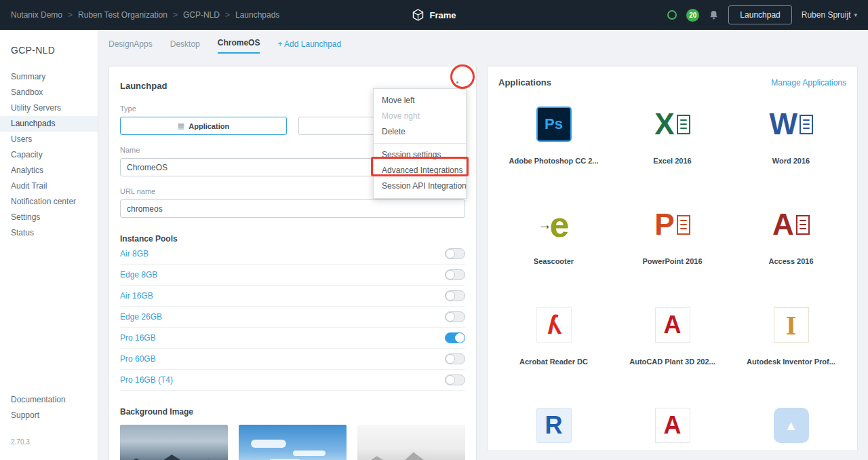 The height and width of the screenshot is (460, 868). What do you see at coordinates (418, 15) in the screenshot?
I see `frame-logo-icon` at bounding box center [418, 15].